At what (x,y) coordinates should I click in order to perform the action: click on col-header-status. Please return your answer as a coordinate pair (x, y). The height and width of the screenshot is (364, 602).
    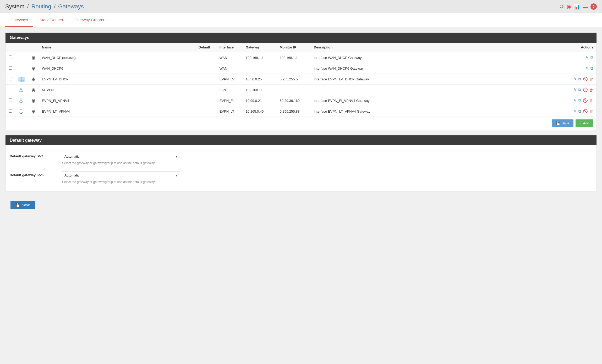
    Looking at the image, I should click on (34, 47).